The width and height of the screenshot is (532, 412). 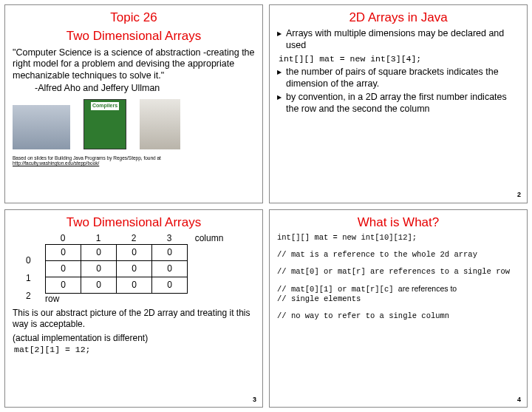 I want to click on row-0: 0, so click(x=28, y=260).